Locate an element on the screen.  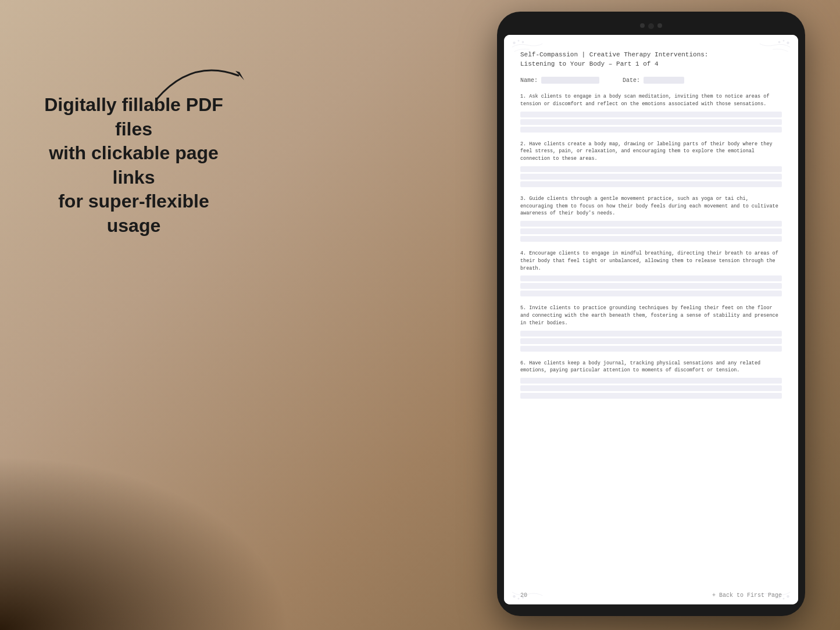
pdf-item-1: 1. Ask clients to engage in a body scan … is located at coordinates (651, 113).